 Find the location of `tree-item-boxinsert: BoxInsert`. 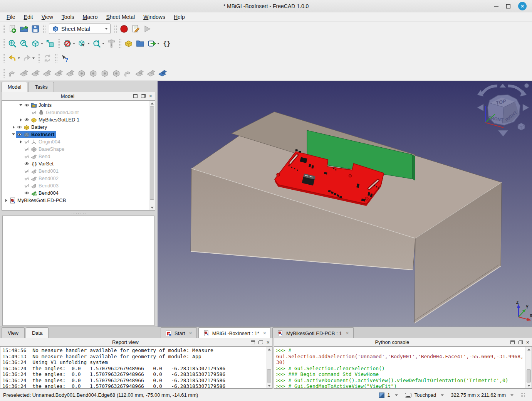

tree-item-boxinsert: BoxInsert is located at coordinates (76, 134).